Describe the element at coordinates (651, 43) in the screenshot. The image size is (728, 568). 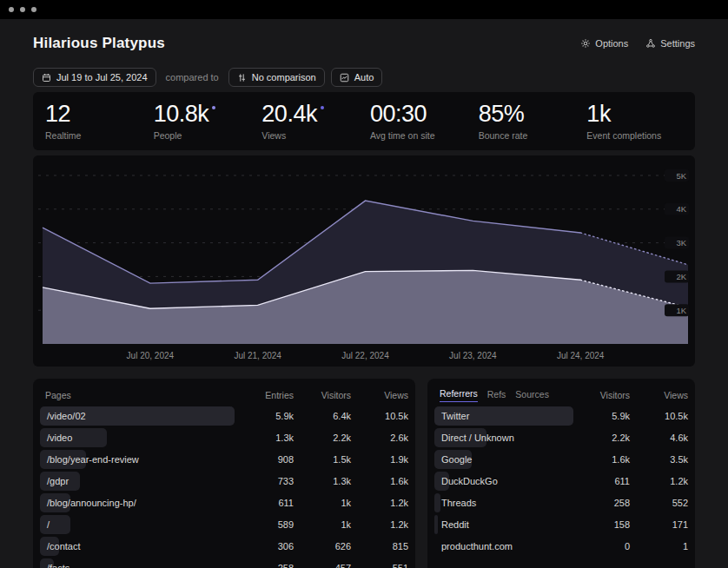
I see `nodes-icon` at that location.